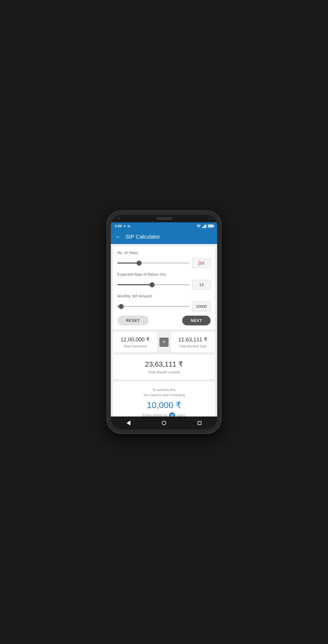 This screenshot has height=644, width=328. Describe the element at coordinates (164, 306) in the screenshot. I see `sip-slider-row: 10000` at that location.